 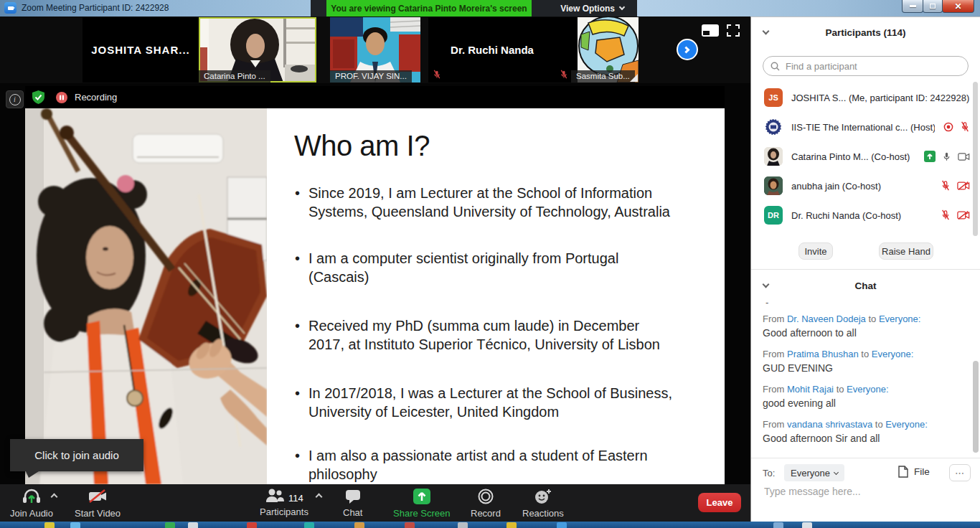 What do you see at coordinates (964, 156) in the screenshot?
I see `video-on-icon` at bounding box center [964, 156].